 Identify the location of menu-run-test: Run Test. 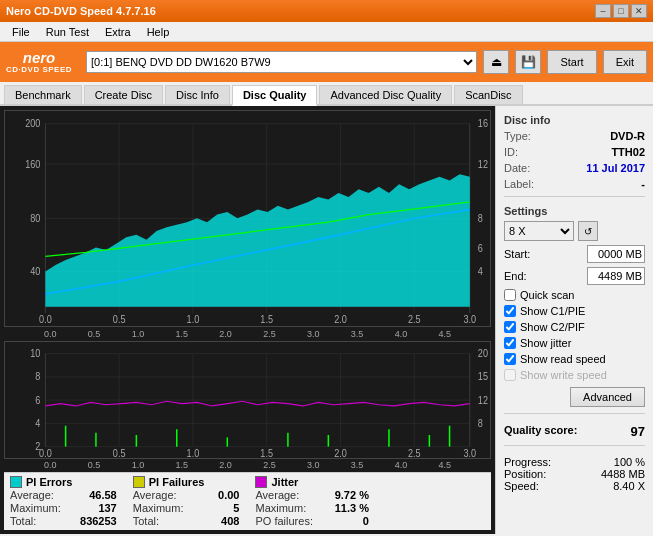
(68, 32).